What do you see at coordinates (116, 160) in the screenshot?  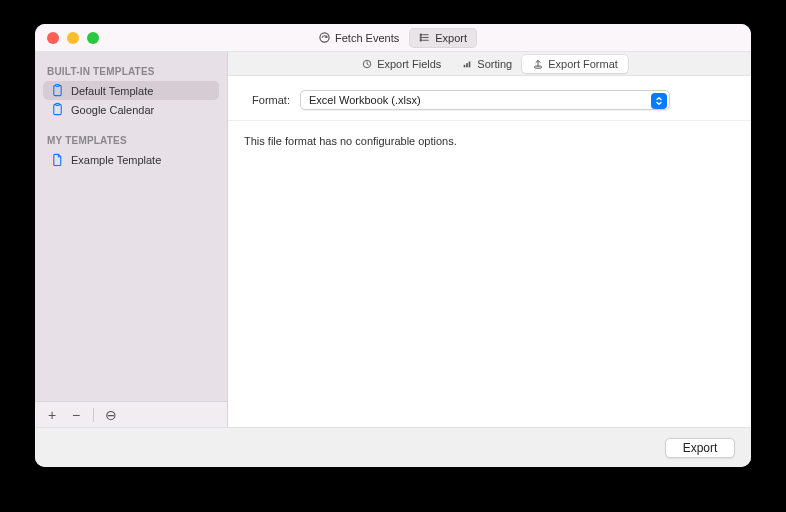 I see `sidebar-item-label: Example Template` at bounding box center [116, 160].